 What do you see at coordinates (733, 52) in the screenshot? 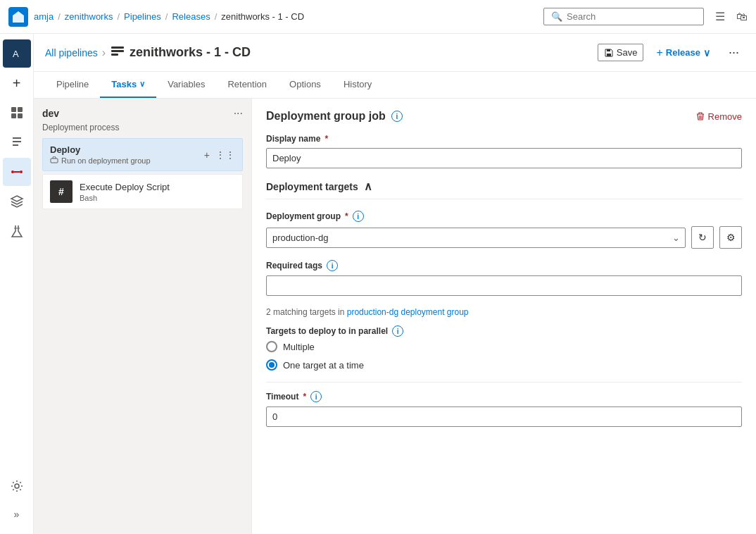
I see `more-button: ···` at bounding box center [733, 52].